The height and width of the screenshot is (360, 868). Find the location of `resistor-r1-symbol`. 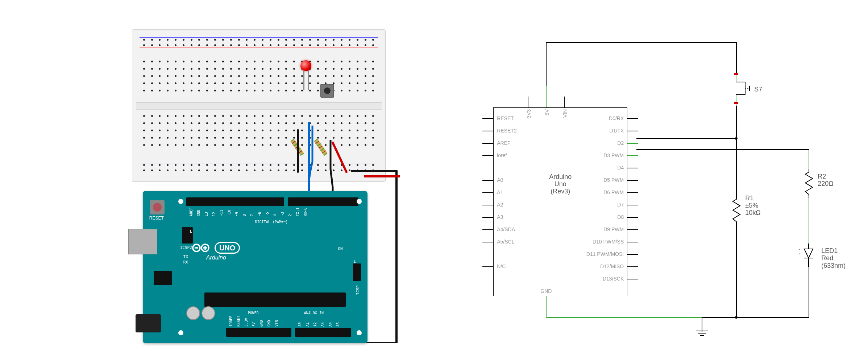

resistor-r1-symbol is located at coordinates (736, 211).